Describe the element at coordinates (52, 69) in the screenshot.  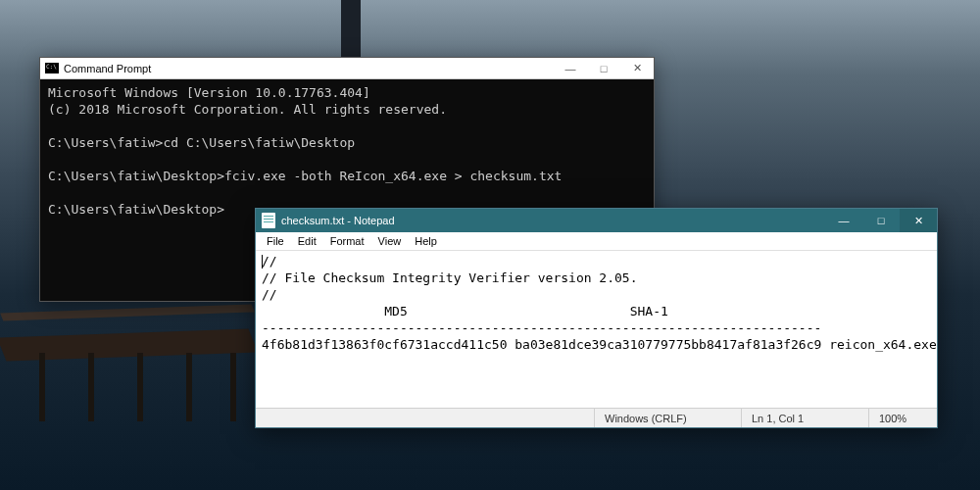
I see `cmd-icon` at that location.